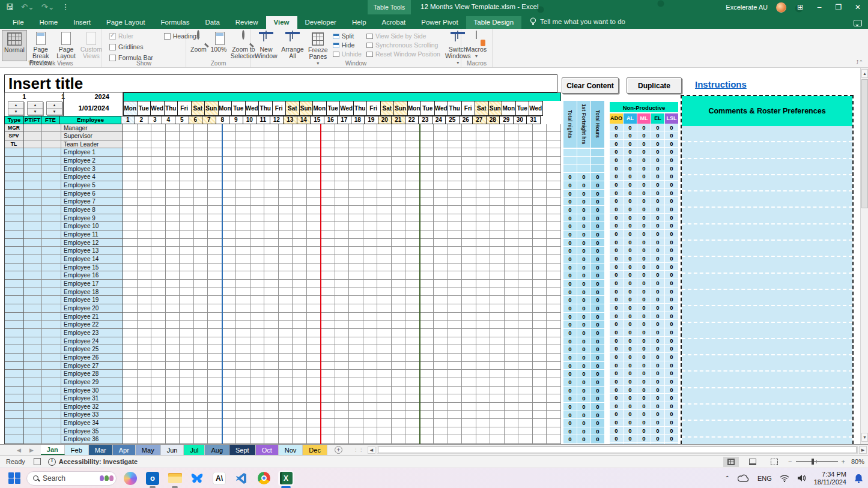 This screenshot has height=488, width=868. Describe the element at coordinates (93, 226) in the screenshot. I see `employee-name-cell: Employee 10` at that location.